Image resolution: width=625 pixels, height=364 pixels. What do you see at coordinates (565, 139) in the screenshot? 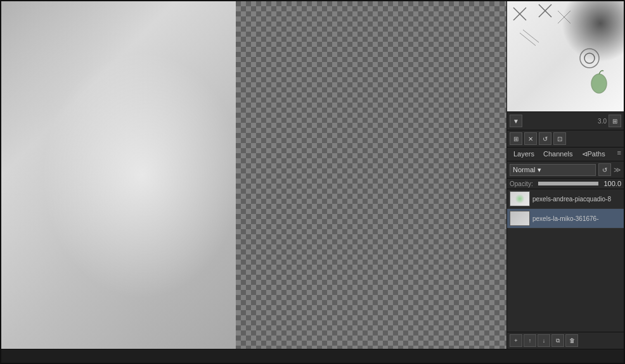
I see `layer-tool-icons: ⊞ ✕ ↺ ⊡` at bounding box center [565, 139].